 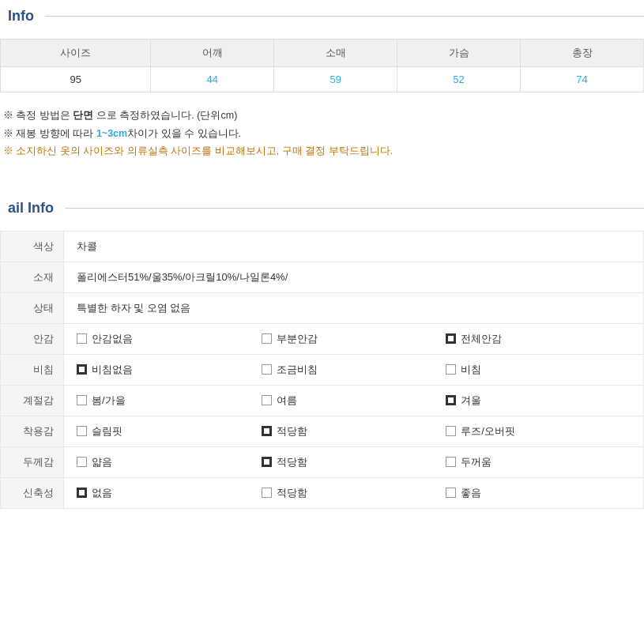 I want to click on checkbox-label: 좋음, so click(x=471, y=493).